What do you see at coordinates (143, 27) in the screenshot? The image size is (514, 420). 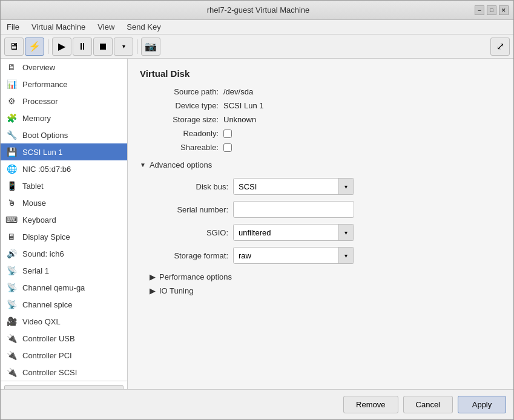 I see `menu-send-key: Send Key` at bounding box center [143, 27].